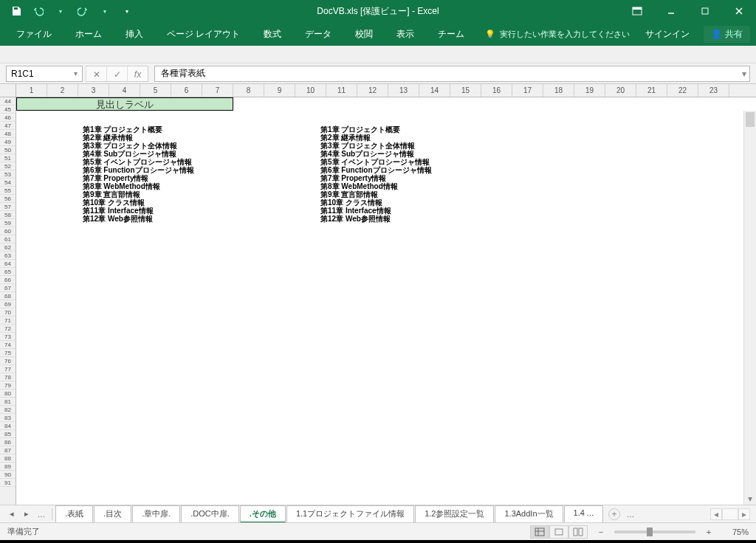  Describe the element at coordinates (726, 34) in the screenshot. I see `share-button: 👤 共有` at that location.